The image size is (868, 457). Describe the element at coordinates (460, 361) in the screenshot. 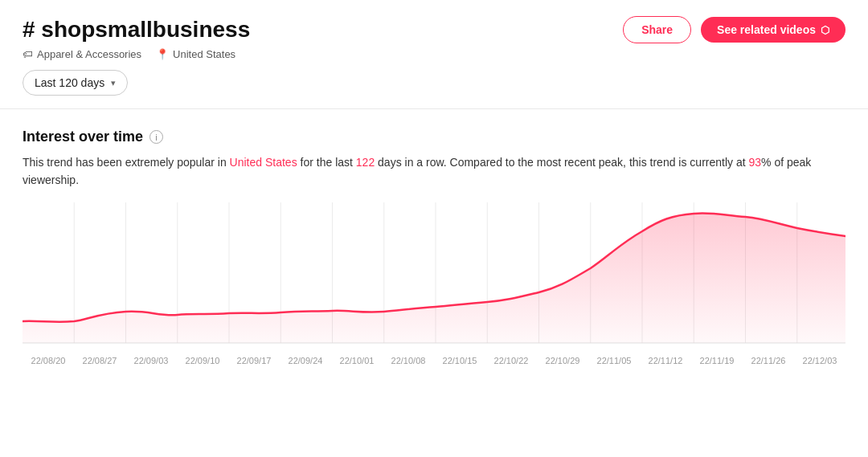

I see `x-label: 22/10/15` at that location.